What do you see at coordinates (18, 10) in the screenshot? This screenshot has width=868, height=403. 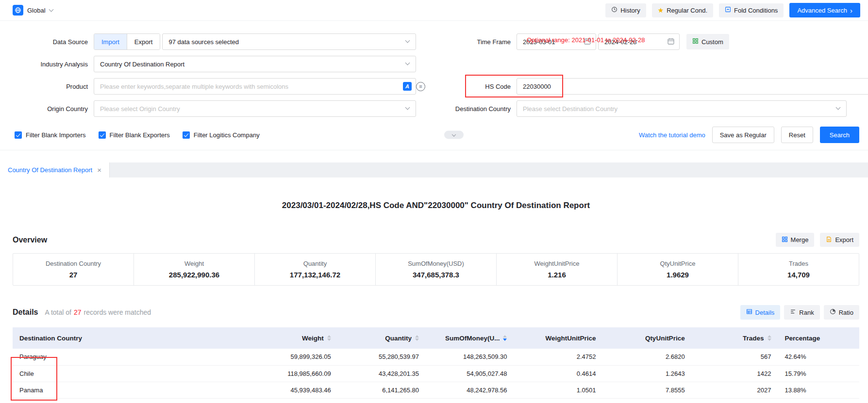 I see `globe-icon` at bounding box center [18, 10].